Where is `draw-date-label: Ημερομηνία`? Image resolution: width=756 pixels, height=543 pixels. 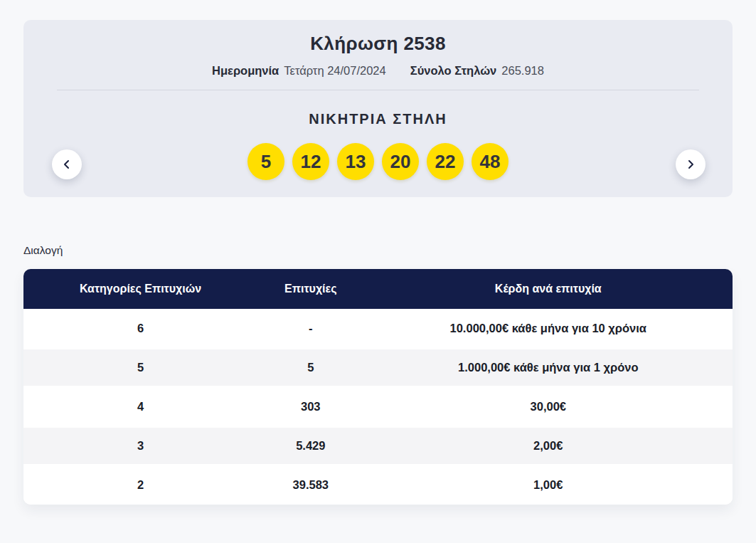
draw-date-label: Ημερομηνία is located at coordinates (245, 70).